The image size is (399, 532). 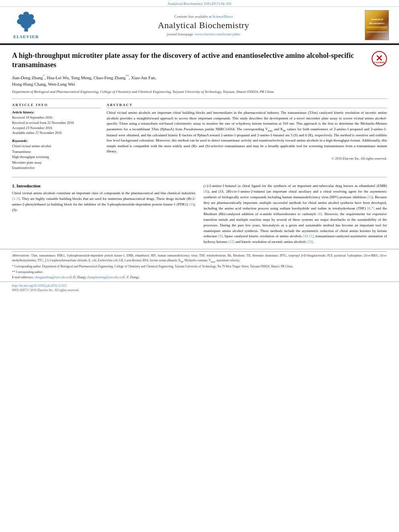 I want to click on affiliation: Department of Biological and Pharmaceuti…, so click(x=200, y=92).